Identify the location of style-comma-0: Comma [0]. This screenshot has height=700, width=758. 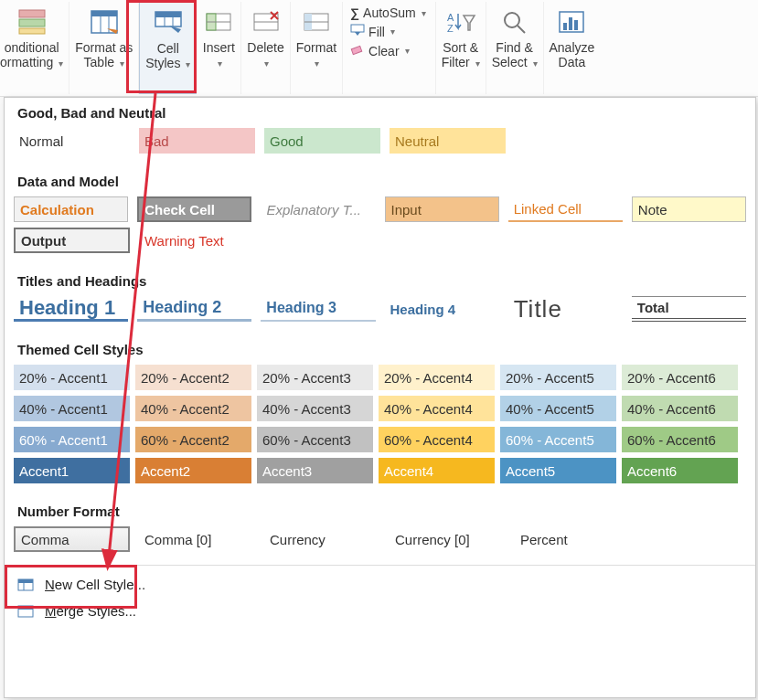
(198, 539).